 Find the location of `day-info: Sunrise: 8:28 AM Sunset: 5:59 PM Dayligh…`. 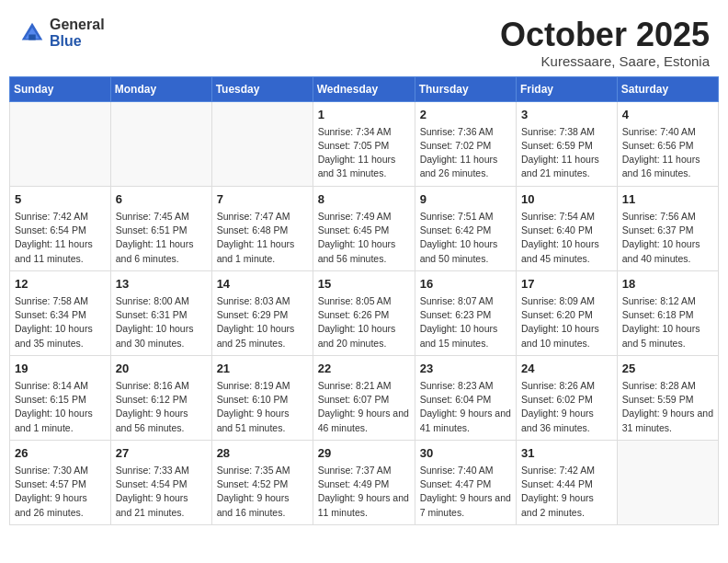

day-info: Sunrise: 8:28 AM Sunset: 5:59 PM Dayligh… is located at coordinates (667, 407).